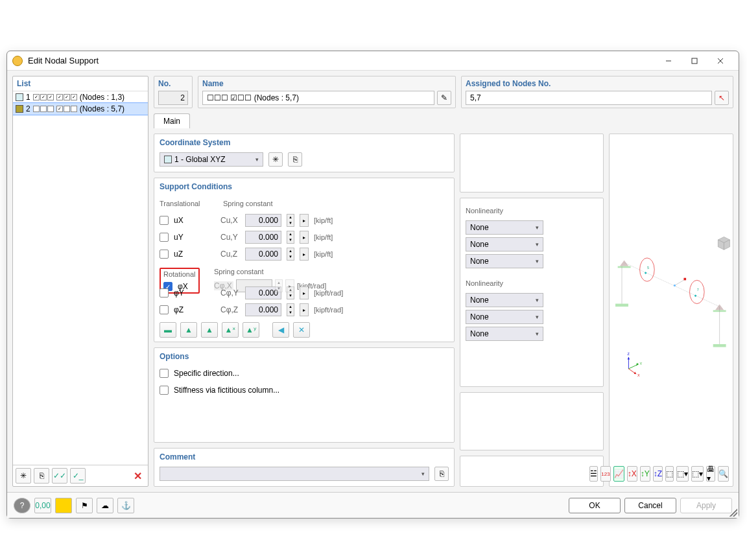 The height and width of the screenshot is (560, 747). Describe the element at coordinates (84, 506) in the screenshot. I see `display-icon: ⚑` at that location.